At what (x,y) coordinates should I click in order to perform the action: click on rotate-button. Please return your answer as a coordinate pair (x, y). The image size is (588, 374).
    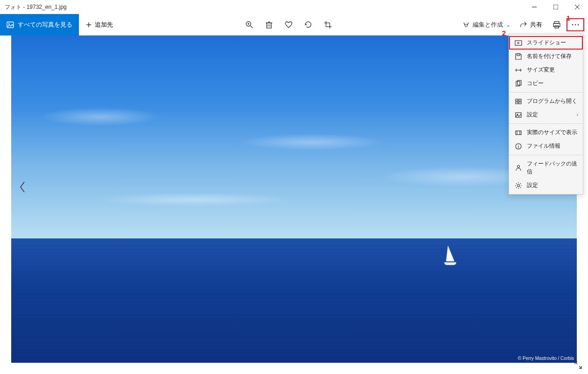
    Looking at the image, I should click on (308, 25).